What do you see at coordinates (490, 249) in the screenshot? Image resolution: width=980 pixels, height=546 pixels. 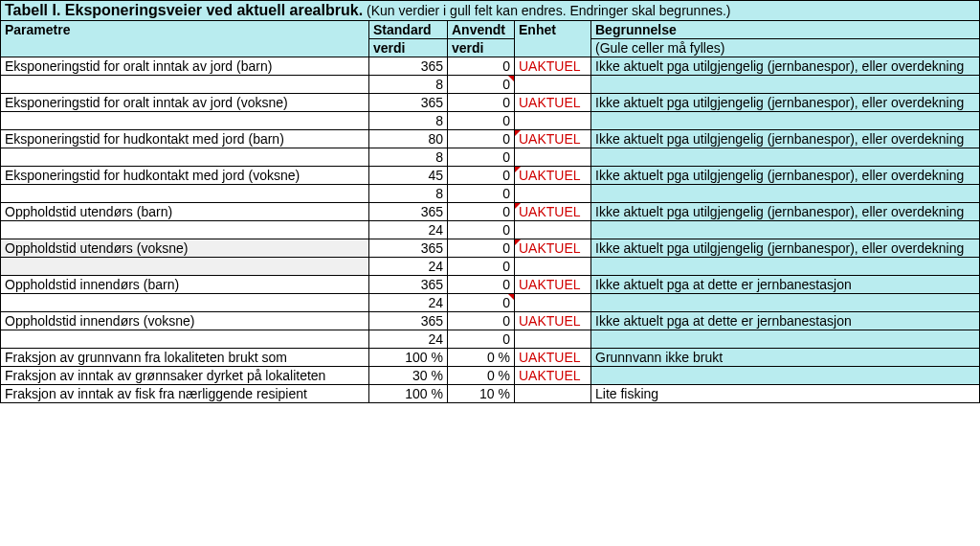 I see `table-row: Oppholdstid utendørs (voksne) 365 0 UAKT…` at bounding box center [490, 249].